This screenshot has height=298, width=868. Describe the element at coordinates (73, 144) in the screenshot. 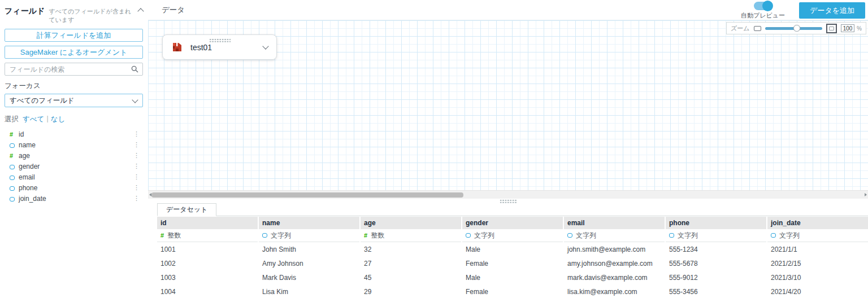

I see `field-row: name⋮` at that location.